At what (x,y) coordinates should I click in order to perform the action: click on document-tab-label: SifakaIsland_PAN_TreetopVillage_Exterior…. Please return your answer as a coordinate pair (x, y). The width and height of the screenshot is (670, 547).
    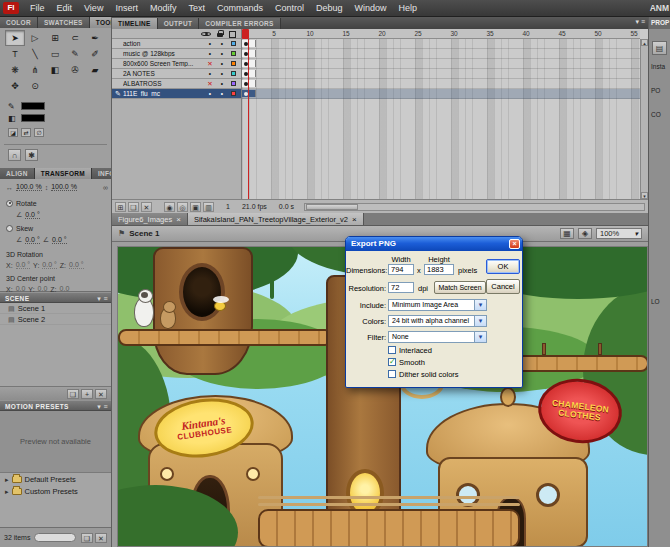
    Looking at the image, I should click on (271, 220).